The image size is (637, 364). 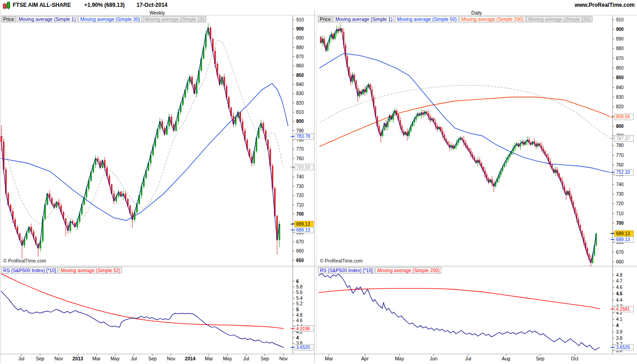 I want to click on svg-text: 870, so click(x=620, y=58).